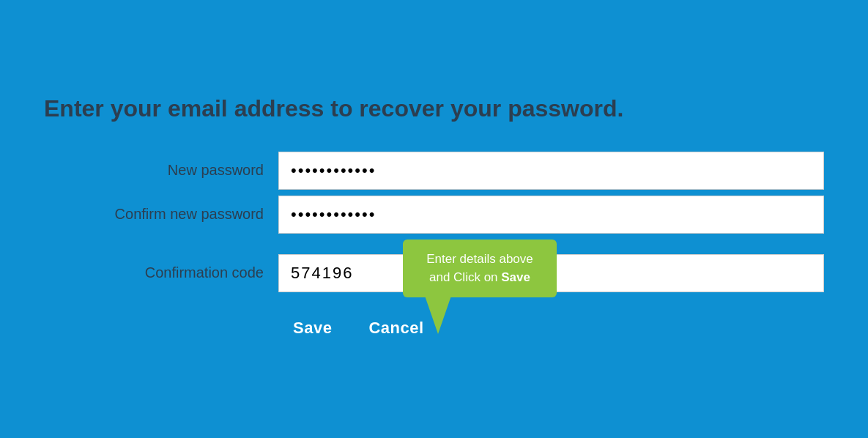  I want to click on confirm-password-input, so click(551, 215).